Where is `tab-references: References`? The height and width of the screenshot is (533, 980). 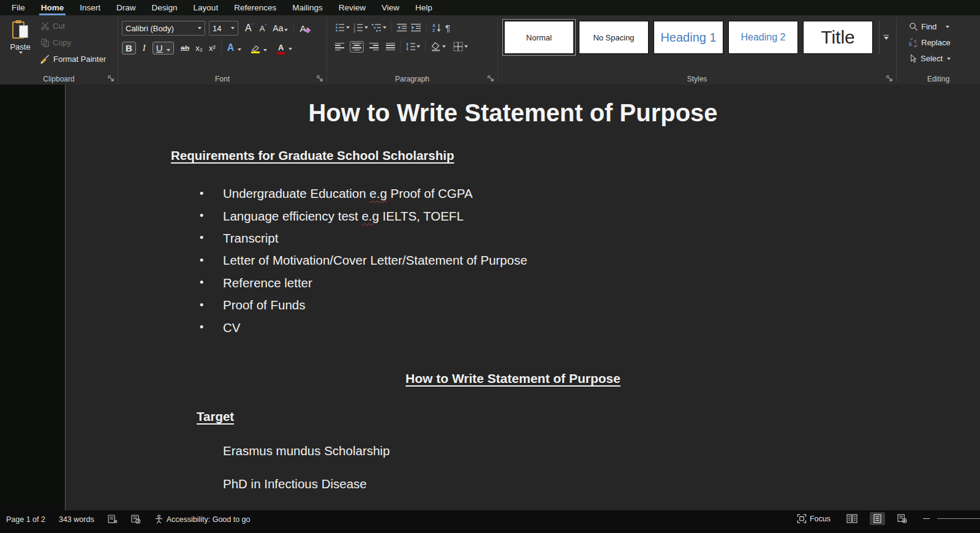
tab-references: References is located at coordinates (255, 7).